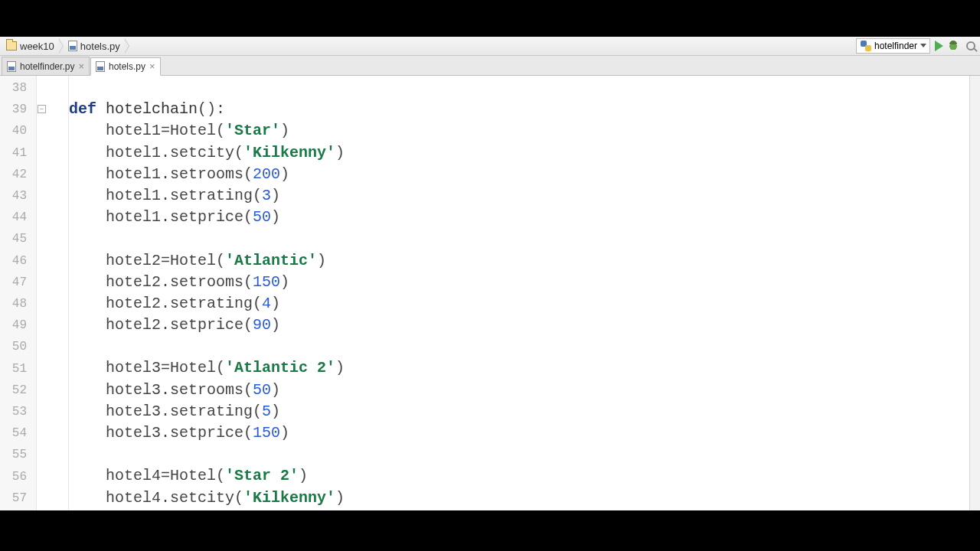  What do you see at coordinates (519, 412) in the screenshot?
I see `code-line: hotel3.setrating(5)` at bounding box center [519, 412].